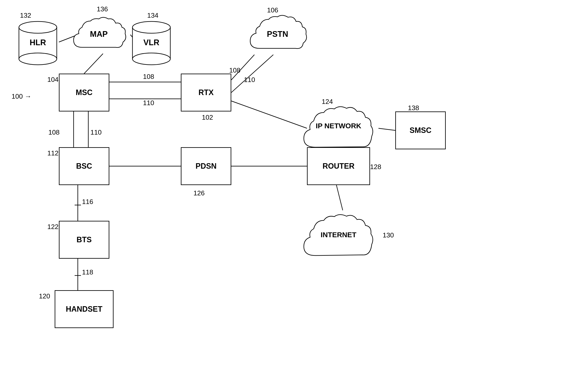  I want to click on svg-text: HLR, so click(38, 42).